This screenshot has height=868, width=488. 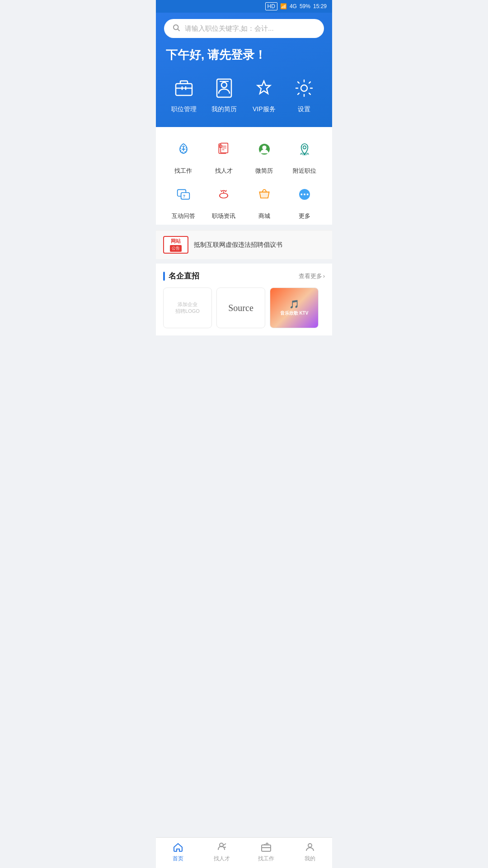 I want to click on quick-action-vip: VIP服务, so click(x=264, y=94).